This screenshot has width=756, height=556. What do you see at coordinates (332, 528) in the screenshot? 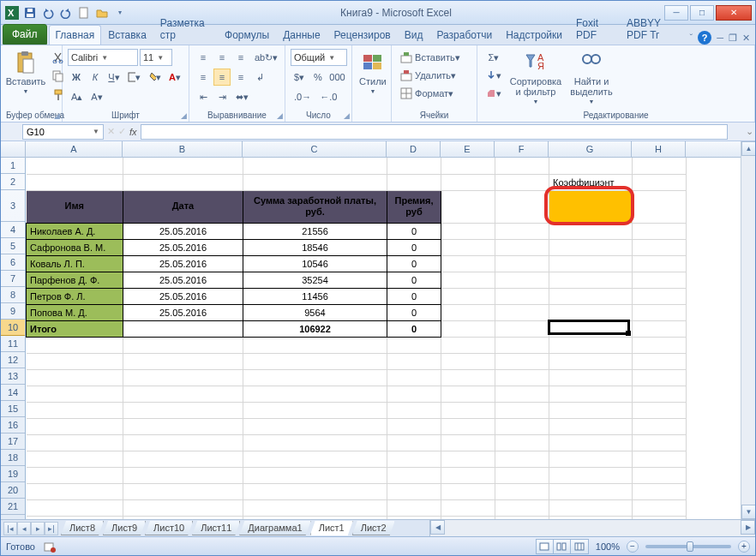
I see `sheet-tab-Лист1: Лист1` at bounding box center [332, 528].